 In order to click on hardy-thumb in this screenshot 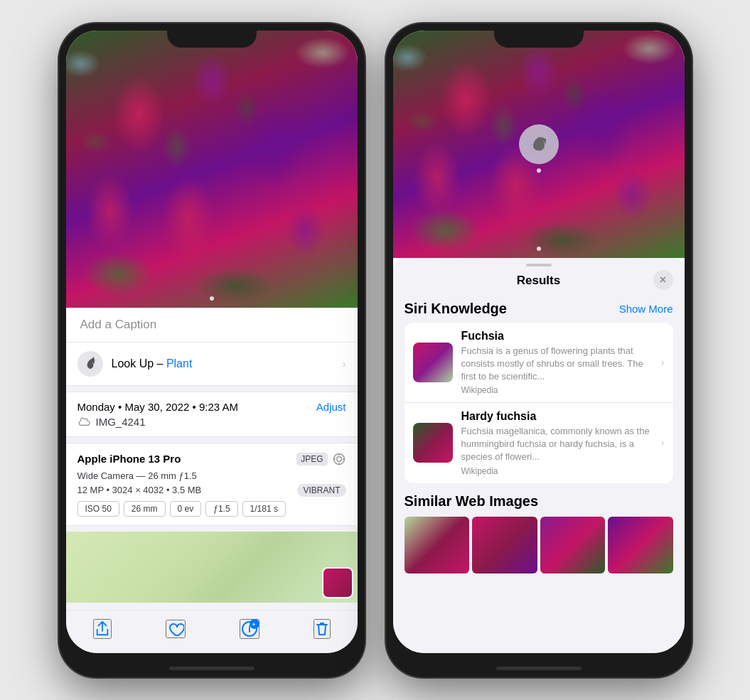, I will do `click(433, 443)`.